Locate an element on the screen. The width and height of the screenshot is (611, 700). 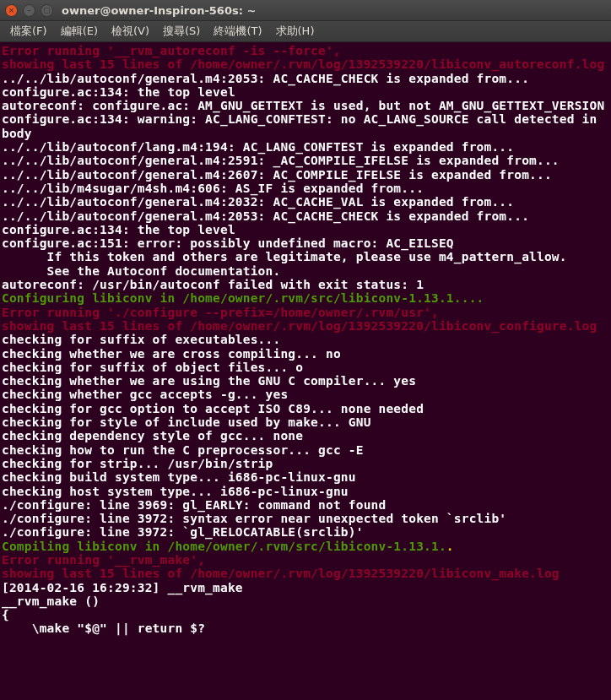
terminal-line: checking whether we are using the GNU C … is located at coordinates (306, 381).